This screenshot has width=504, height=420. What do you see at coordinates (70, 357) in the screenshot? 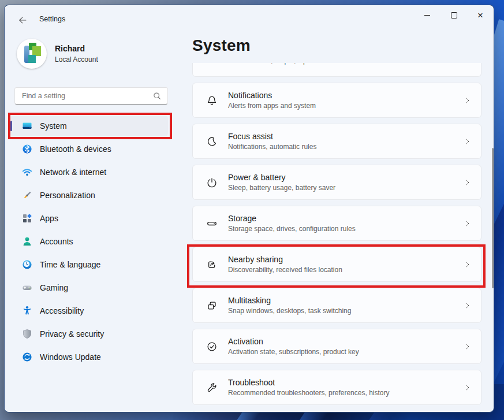
I see `sidebar-item-label: Windows Update` at bounding box center [70, 357].